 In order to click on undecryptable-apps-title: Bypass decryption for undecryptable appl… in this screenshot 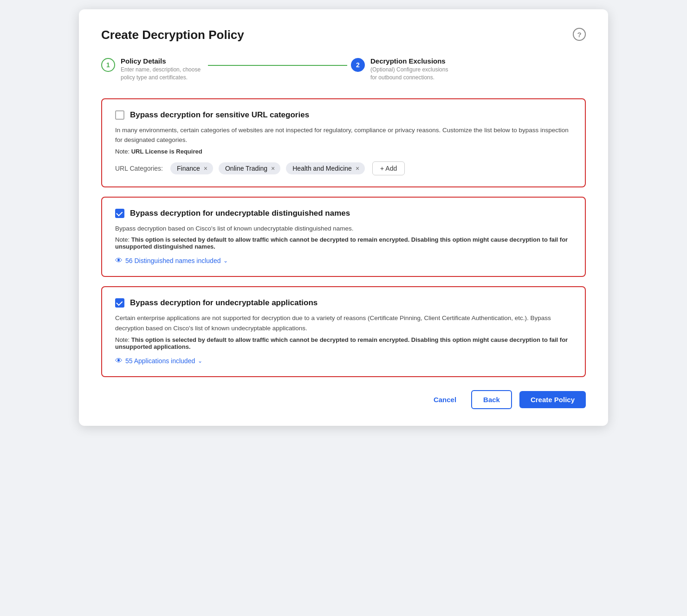, I will do `click(224, 303)`.